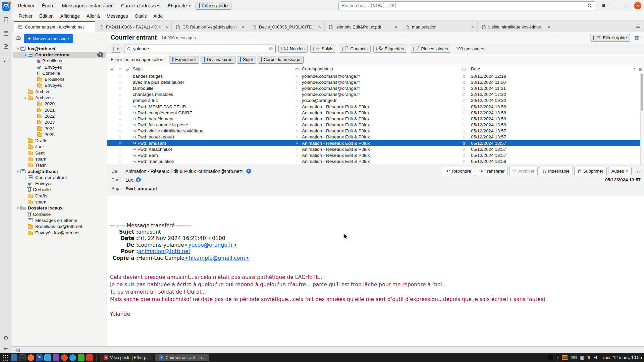 This screenshot has height=362, width=644. What do you see at coordinates (5, 358) in the screenshot?
I see `show-applications-icon` at bounding box center [5, 358].